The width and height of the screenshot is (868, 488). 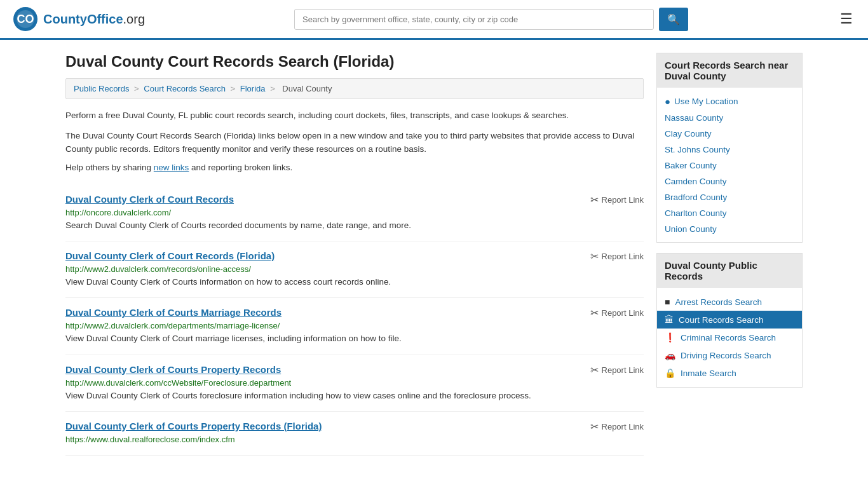 What do you see at coordinates (434, 20) in the screenshot?
I see `header: CO CountyOffice.org 🔍 ☰` at bounding box center [434, 20].